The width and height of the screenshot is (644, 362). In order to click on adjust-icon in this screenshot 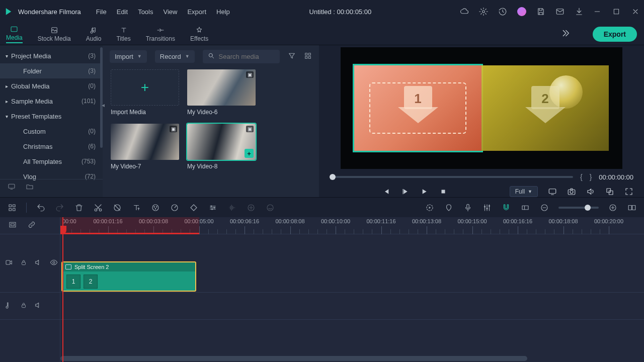, I will do `click(213, 208)`.